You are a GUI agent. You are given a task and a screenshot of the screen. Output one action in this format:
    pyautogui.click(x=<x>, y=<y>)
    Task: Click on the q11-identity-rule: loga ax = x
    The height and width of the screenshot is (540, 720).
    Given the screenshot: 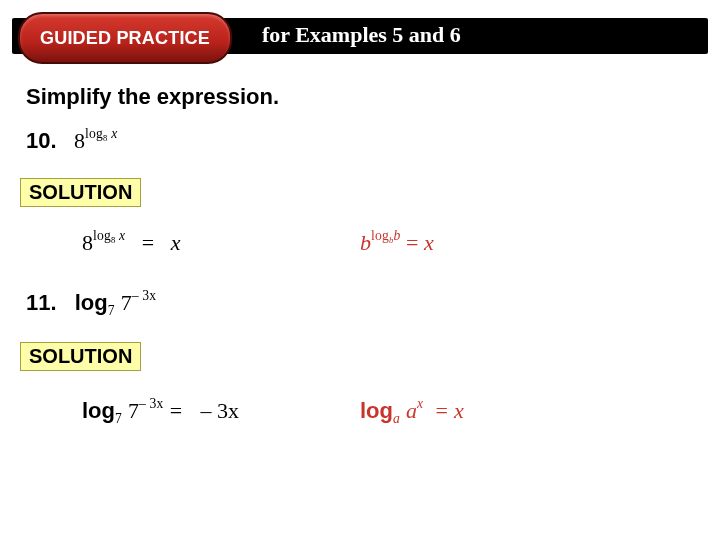 What is the action you would take?
    pyautogui.click(x=412, y=411)
    